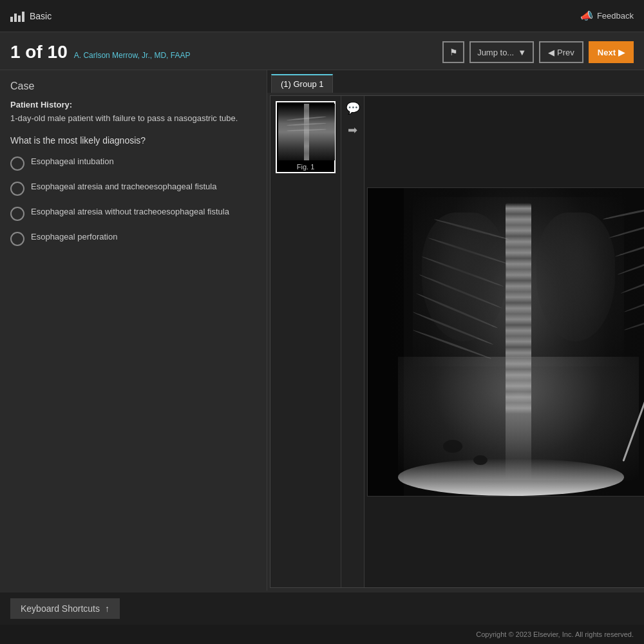 Image resolution: width=644 pixels, height=644 pixels. I want to click on prev-chevron-icon: ◀, so click(551, 53).